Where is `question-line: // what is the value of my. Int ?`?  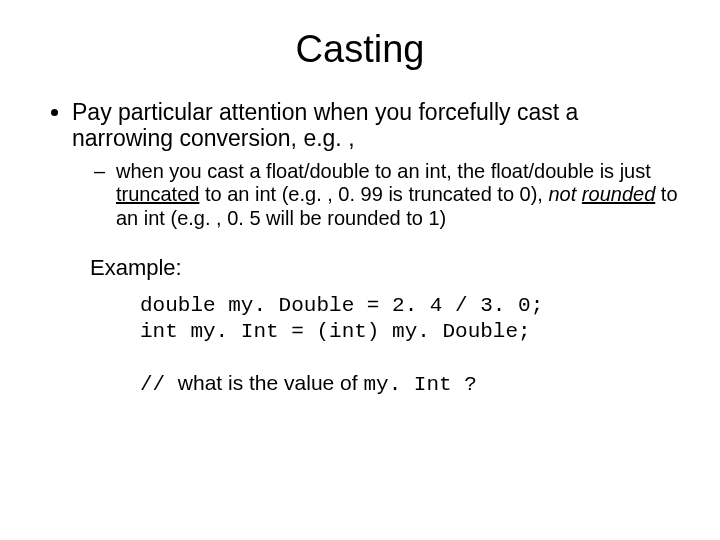
question-line: // what is the value of my. Int ? is located at coordinates (410, 384).